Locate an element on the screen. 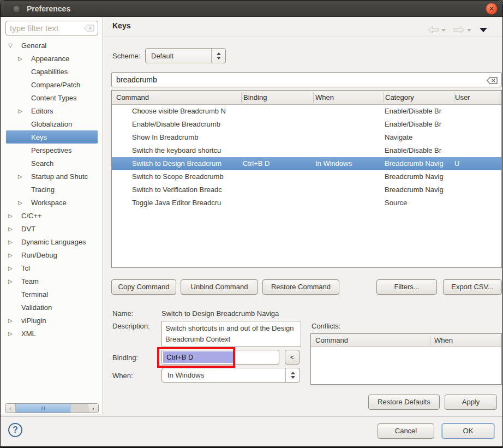 This screenshot has width=503, height=448. footer-separator is located at coordinates (251, 417).